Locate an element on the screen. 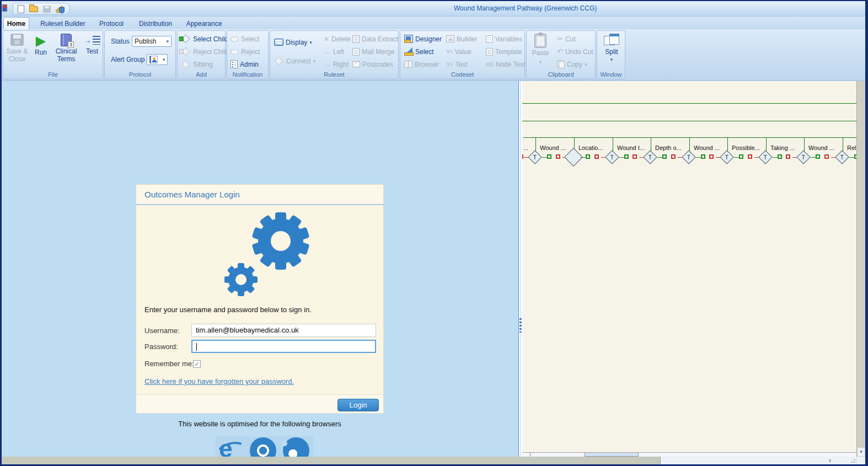  splitter-grip is located at coordinates (521, 325).